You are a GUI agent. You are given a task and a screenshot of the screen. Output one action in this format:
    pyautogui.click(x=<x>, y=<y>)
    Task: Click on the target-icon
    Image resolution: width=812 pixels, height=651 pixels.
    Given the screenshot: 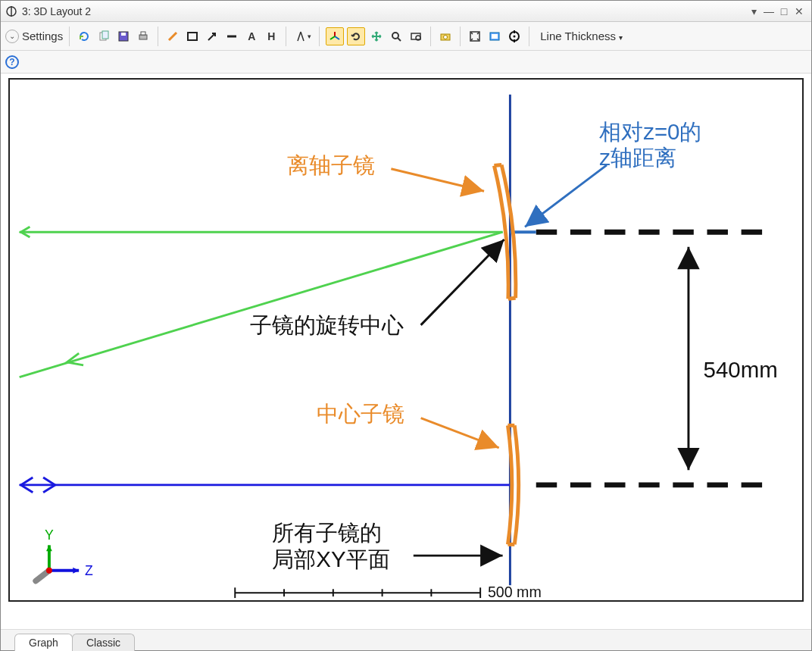 What is the action you would take?
    pyautogui.click(x=514, y=36)
    